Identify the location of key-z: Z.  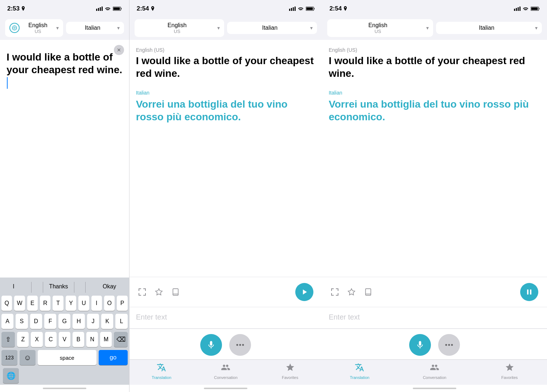
(23, 339).